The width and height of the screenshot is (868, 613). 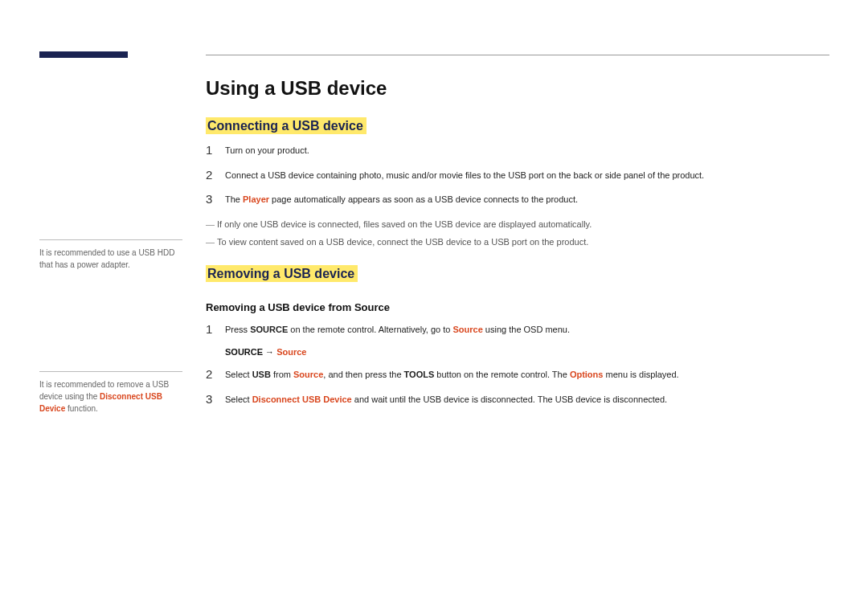 I want to click on sidebar-note-1: It is recommended to use a USB HDD that …, so click(x=111, y=255).